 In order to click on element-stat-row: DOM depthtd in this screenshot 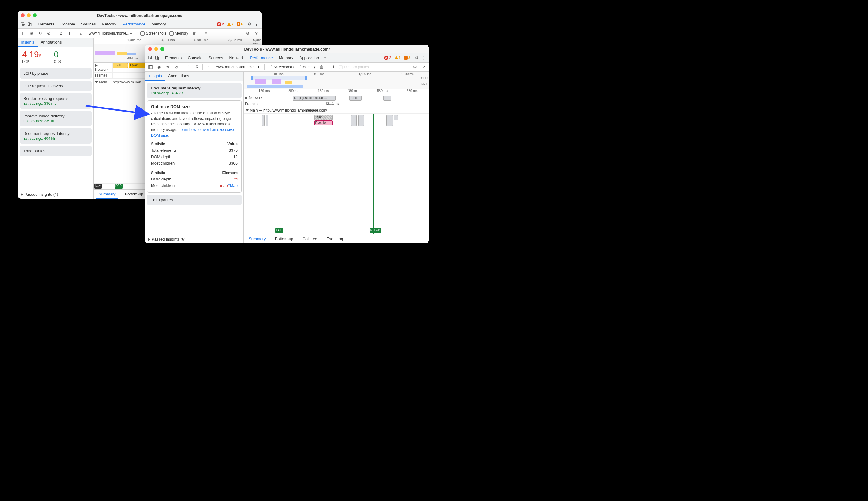, I will do `click(194, 179)`.